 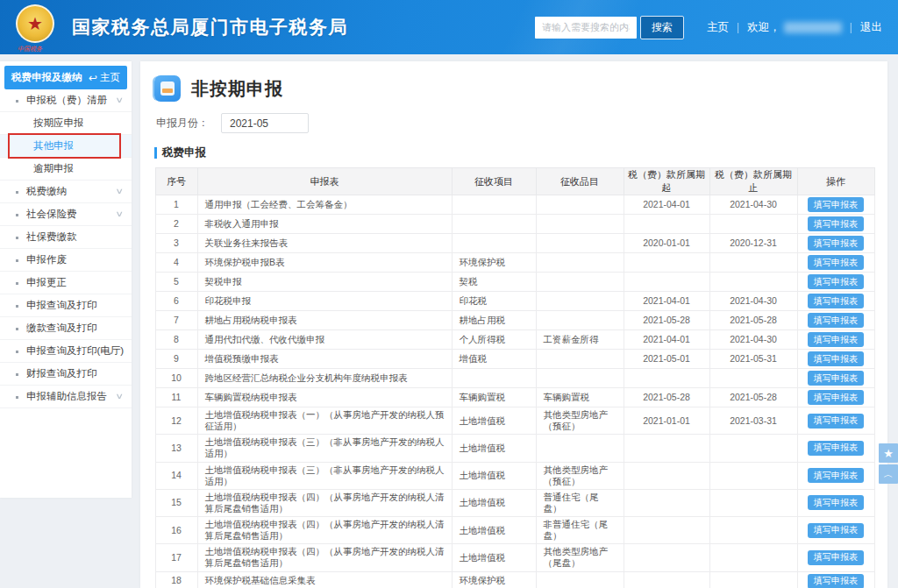 What do you see at coordinates (324, 224) in the screenshot?
I see `cell-form-name: 非税收入通用申报` at bounding box center [324, 224].